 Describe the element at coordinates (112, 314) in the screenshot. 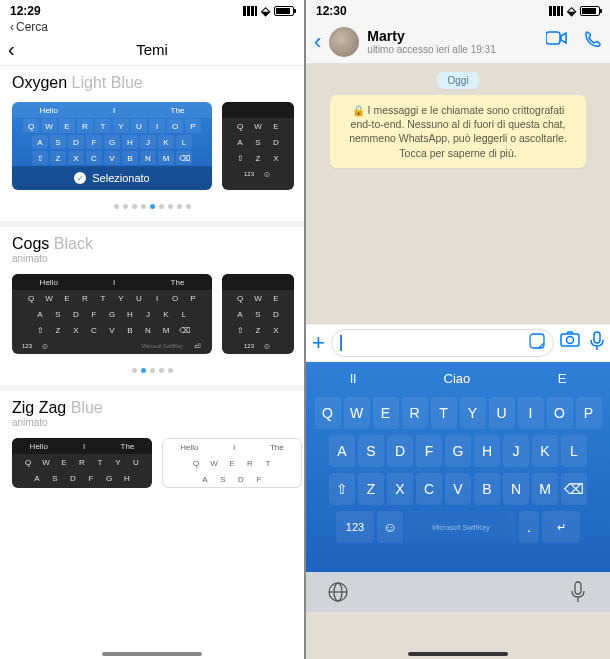

I see `theme-preview: Hello I The QWERTYUIOP ASDFGHJKL ⇧ZXCVBN…` at that location.